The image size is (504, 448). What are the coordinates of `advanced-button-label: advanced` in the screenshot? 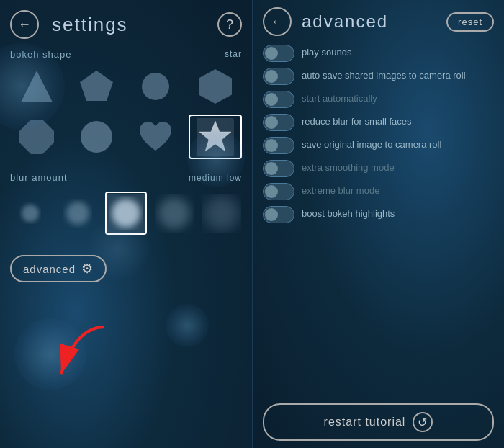 It's located at (49, 269).